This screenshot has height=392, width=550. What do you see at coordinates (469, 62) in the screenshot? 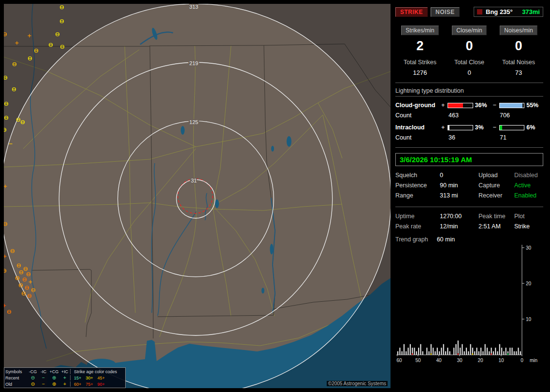
I see `total-close-label: Total Close` at bounding box center [469, 62].